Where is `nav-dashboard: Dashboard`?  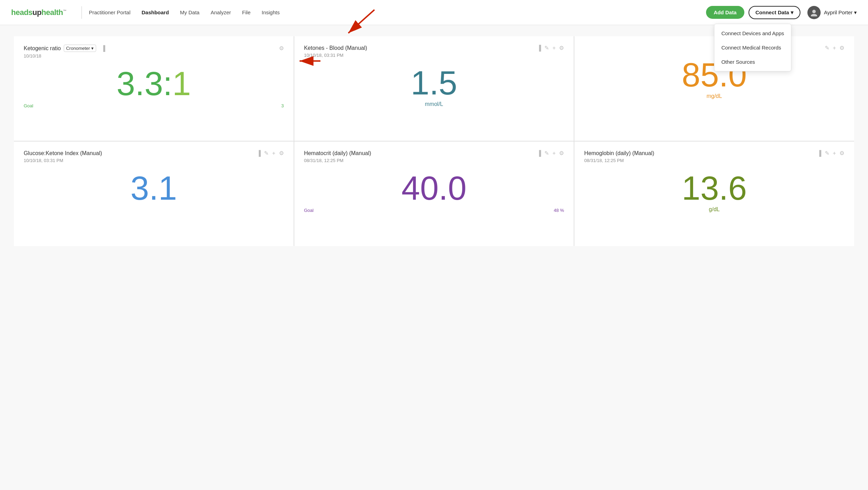 nav-dashboard: Dashboard is located at coordinates (155, 13).